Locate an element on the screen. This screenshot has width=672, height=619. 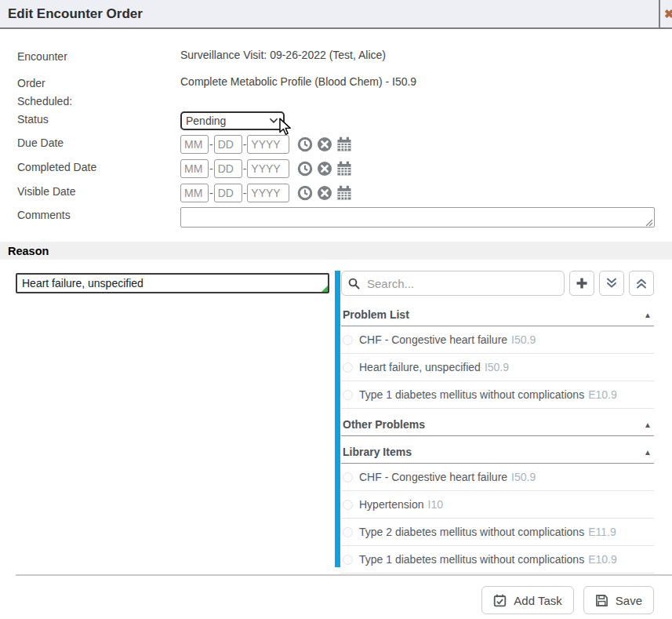
close-button: ✖ is located at coordinates (665, 14).